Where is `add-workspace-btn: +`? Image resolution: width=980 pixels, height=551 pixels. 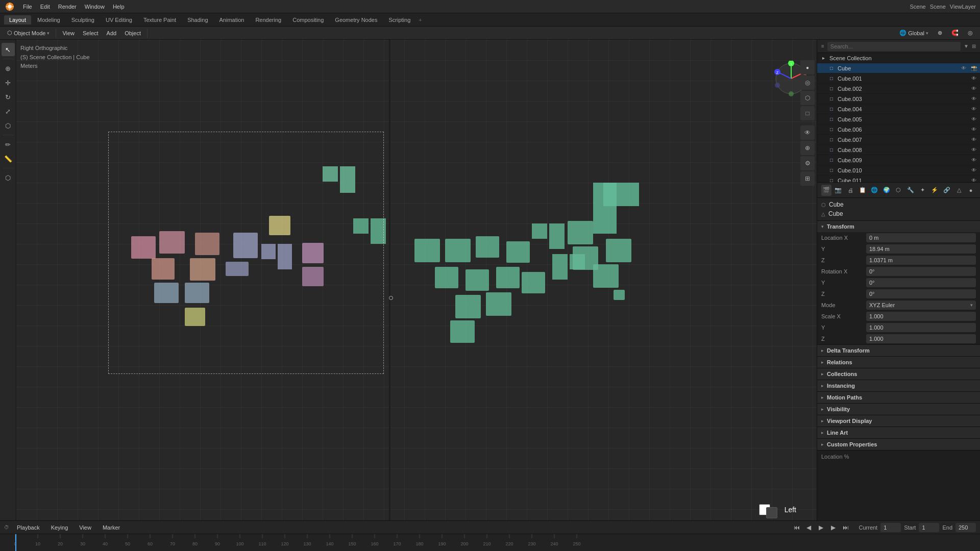 add-workspace-btn: + is located at coordinates (420, 20).